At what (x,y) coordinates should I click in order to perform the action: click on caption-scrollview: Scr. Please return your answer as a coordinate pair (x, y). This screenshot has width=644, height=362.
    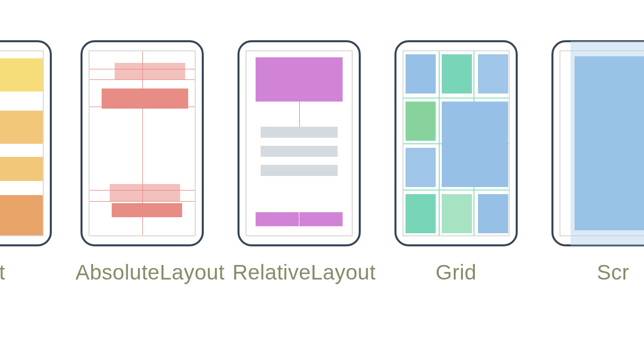
    Looking at the image, I should click on (595, 273).